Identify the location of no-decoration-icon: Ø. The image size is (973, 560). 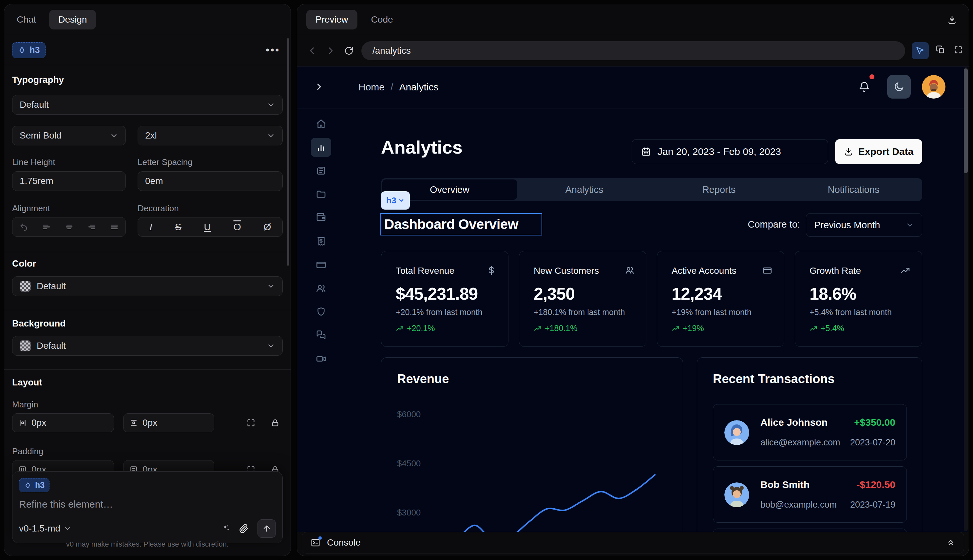
(267, 227).